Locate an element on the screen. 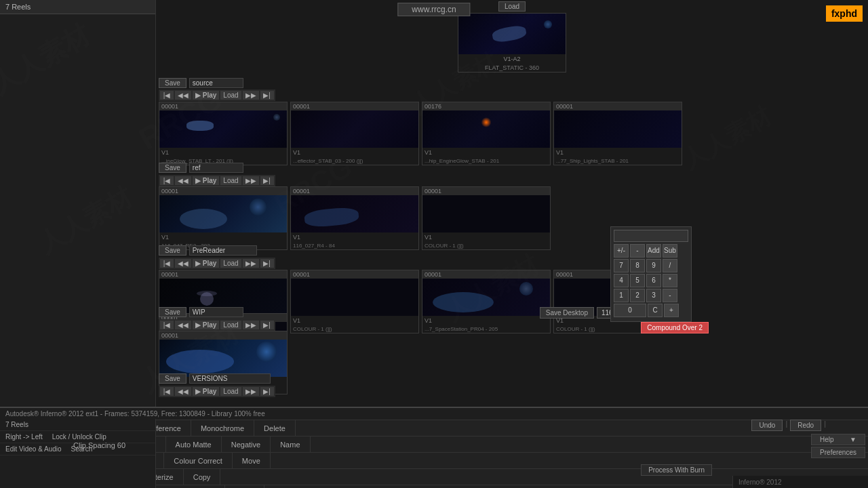 This screenshot has height=488, width=868. np-plus: + is located at coordinates (671, 310).